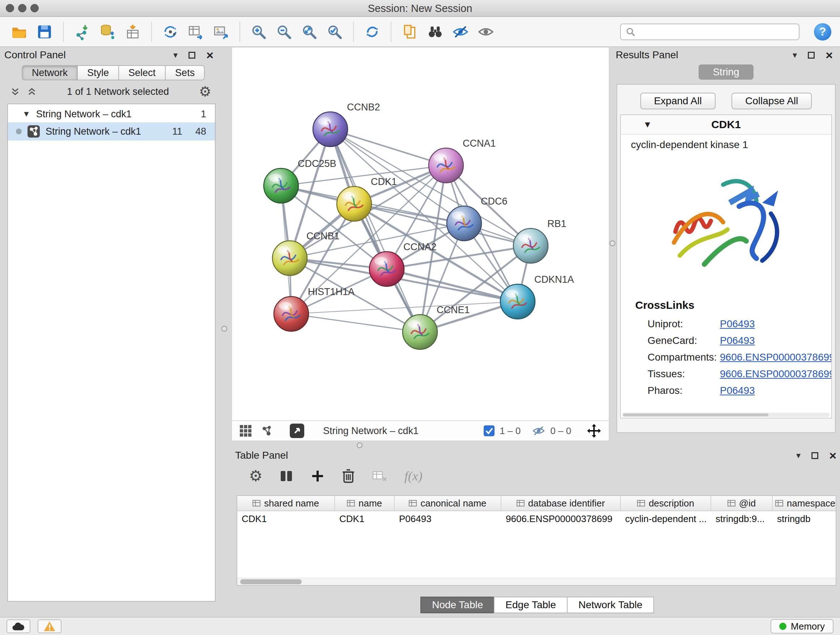 The height and width of the screenshot is (635, 840). What do you see at coordinates (388, 147) in the screenshot?
I see `network-edge-CCNB2-CCNA1` at bounding box center [388, 147].